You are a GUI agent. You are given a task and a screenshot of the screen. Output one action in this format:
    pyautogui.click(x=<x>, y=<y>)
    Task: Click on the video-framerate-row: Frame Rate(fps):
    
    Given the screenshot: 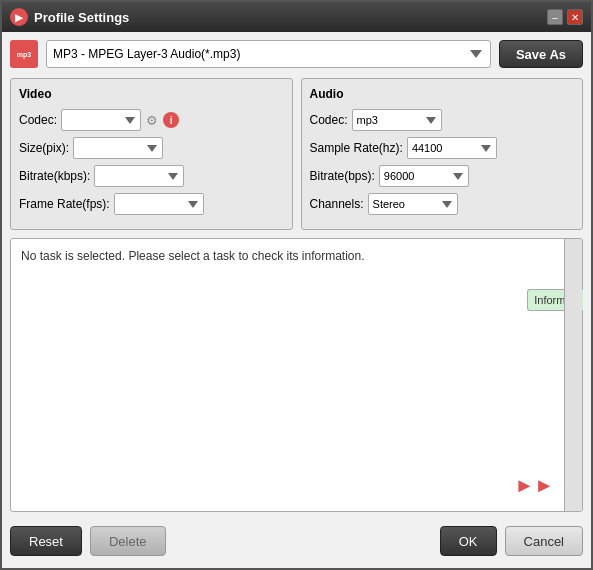 What is the action you would take?
    pyautogui.click(x=152, y=204)
    